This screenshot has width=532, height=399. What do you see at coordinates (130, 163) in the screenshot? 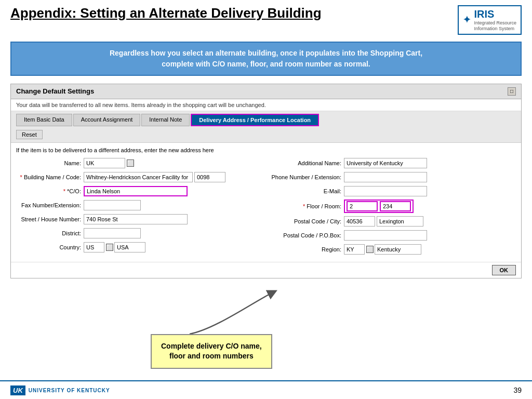
I see `copy-icon: ⬜` at bounding box center [130, 163].